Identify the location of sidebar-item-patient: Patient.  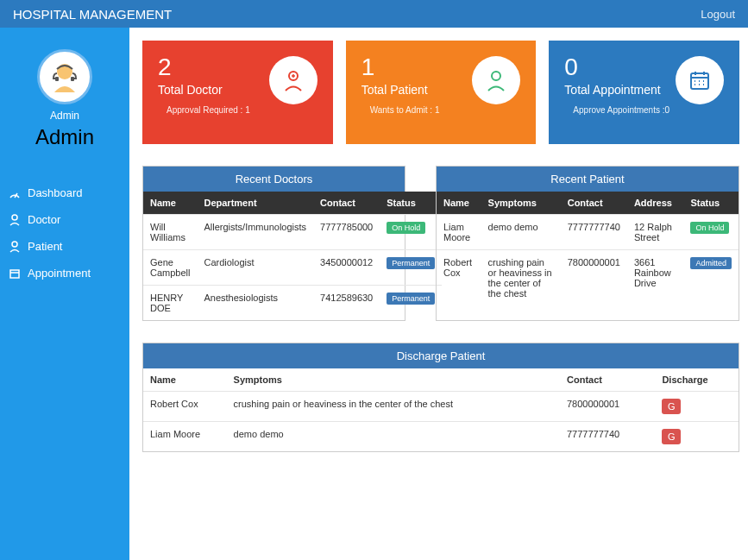
(65, 247).